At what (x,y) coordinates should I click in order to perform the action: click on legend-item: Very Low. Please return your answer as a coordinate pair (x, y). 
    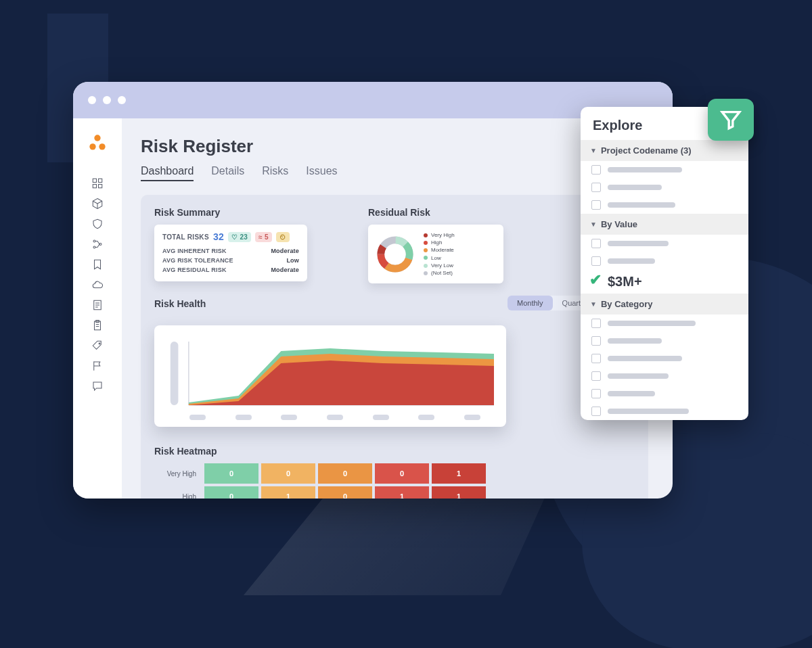
    Looking at the image, I should click on (439, 265).